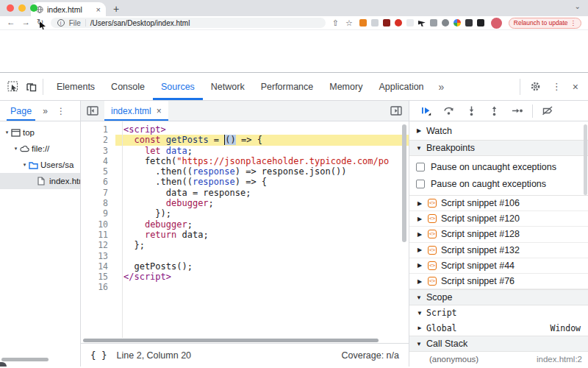 Image resolution: width=588 pixels, height=368 pixels. What do you see at coordinates (245, 245) in the screenshot?
I see `code-line-12: 12 };` at bounding box center [245, 245].